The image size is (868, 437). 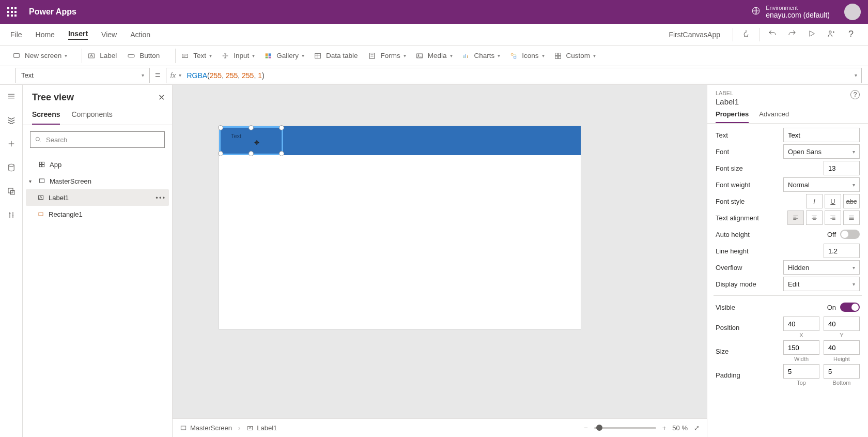 I want to click on align-right-button, so click(x=833, y=218).